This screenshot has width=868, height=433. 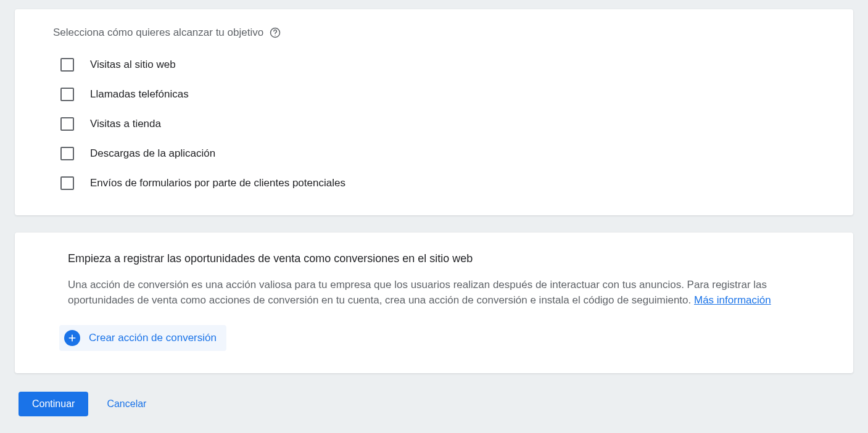 What do you see at coordinates (218, 183) in the screenshot?
I see `checkbox-label: Envíos de formularios por parte de clien…` at bounding box center [218, 183].